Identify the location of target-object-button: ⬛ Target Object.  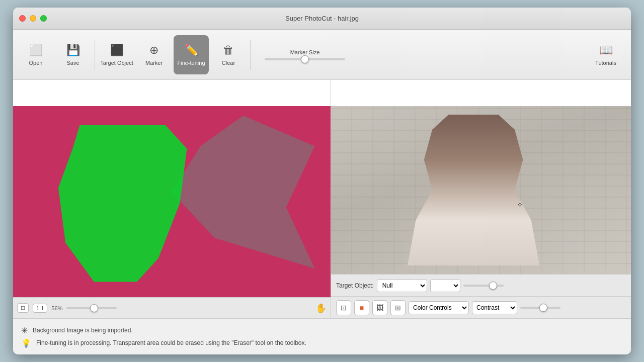
(117, 55).